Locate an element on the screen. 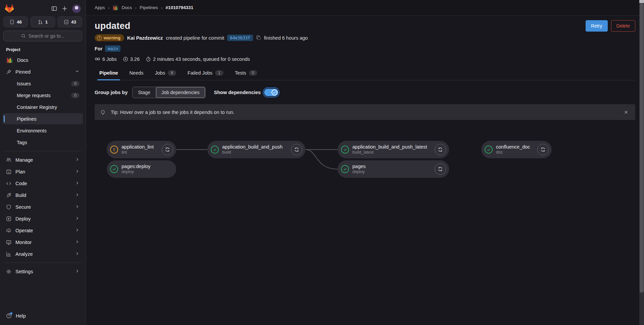 The height and width of the screenshot is (325, 644). copy-commit-icon is located at coordinates (258, 38).